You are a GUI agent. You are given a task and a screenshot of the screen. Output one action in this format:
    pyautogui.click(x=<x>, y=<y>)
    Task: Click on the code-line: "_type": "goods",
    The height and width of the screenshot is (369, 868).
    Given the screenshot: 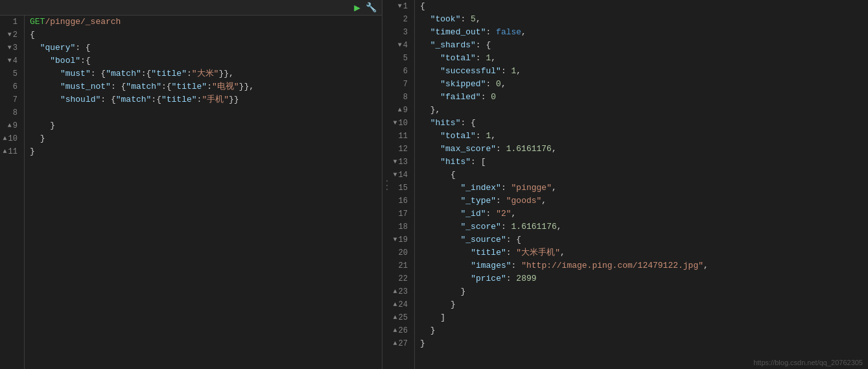 What is the action you would take?
    pyautogui.click(x=642, y=201)
    